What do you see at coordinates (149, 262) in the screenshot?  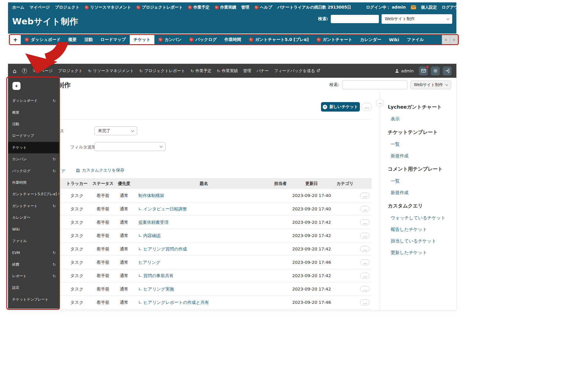 I see `ticket-subject-link: ヒアリング` at bounding box center [149, 262].